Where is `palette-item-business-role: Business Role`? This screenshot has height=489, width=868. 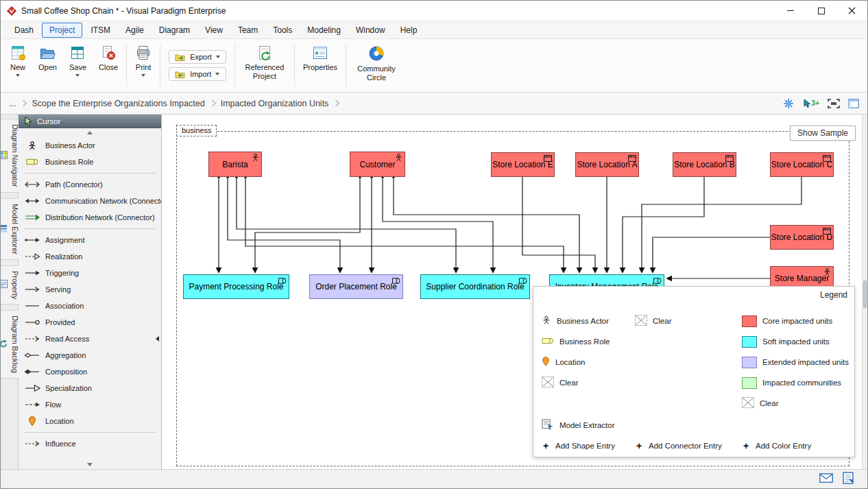 palette-item-business-role: Business Role is located at coordinates (90, 162).